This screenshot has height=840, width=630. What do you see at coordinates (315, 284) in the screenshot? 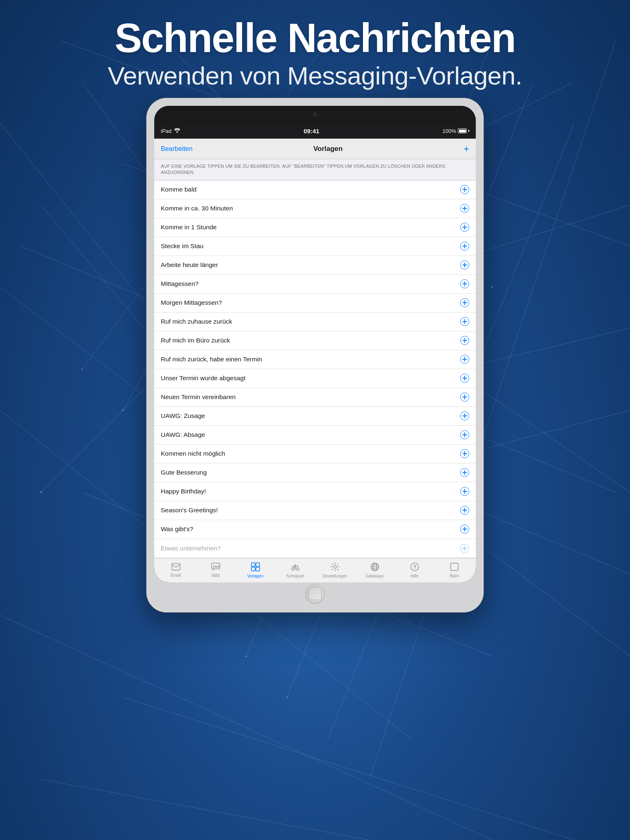
I see `list-item: Mittagessen?` at bounding box center [315, 284].